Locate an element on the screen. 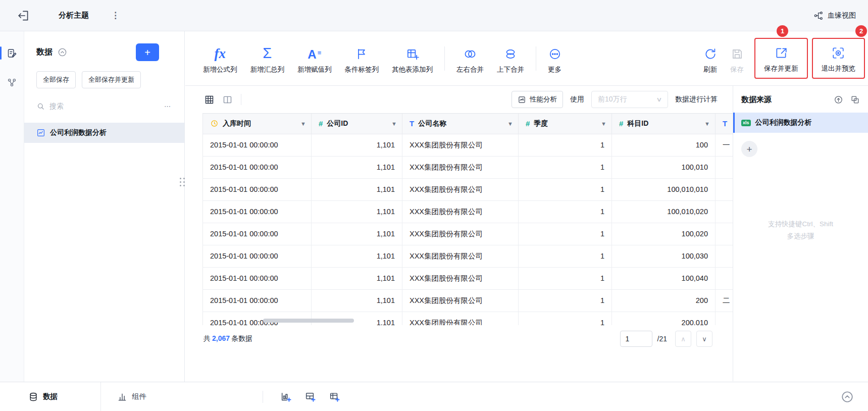  dataset-list-item: 公司利润数据分析 is located at coordinates (104, 133).